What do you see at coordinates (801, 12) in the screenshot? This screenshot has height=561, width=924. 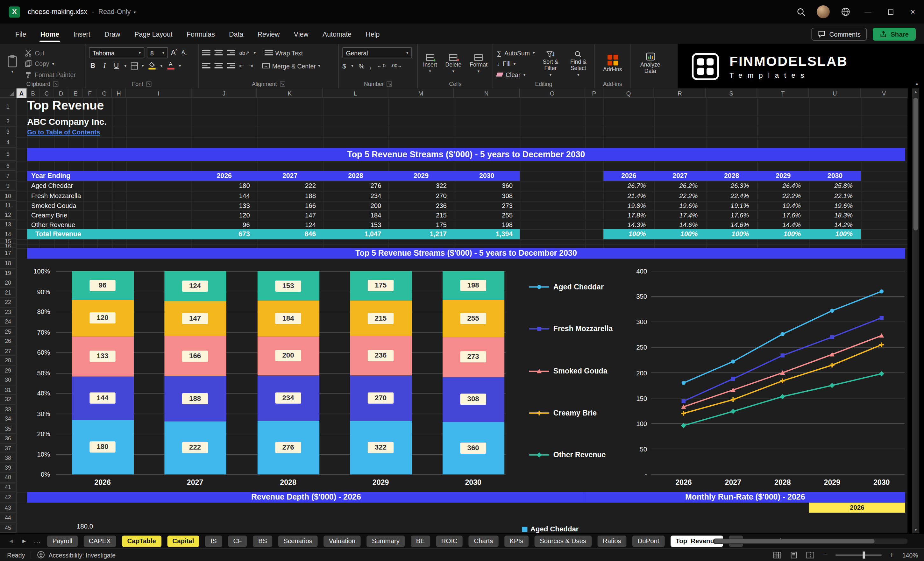 I see `search-icon` at bounding box center [801, 12].